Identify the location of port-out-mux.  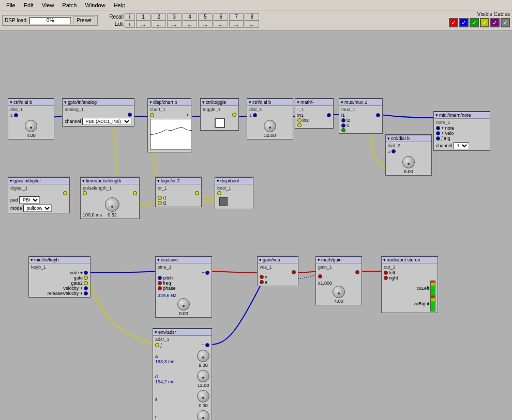
(378, 115).